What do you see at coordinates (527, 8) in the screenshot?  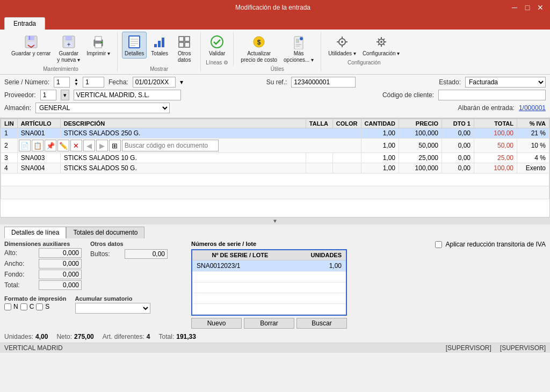 I see `maximize-button: □` at bounding box center [527, 8].